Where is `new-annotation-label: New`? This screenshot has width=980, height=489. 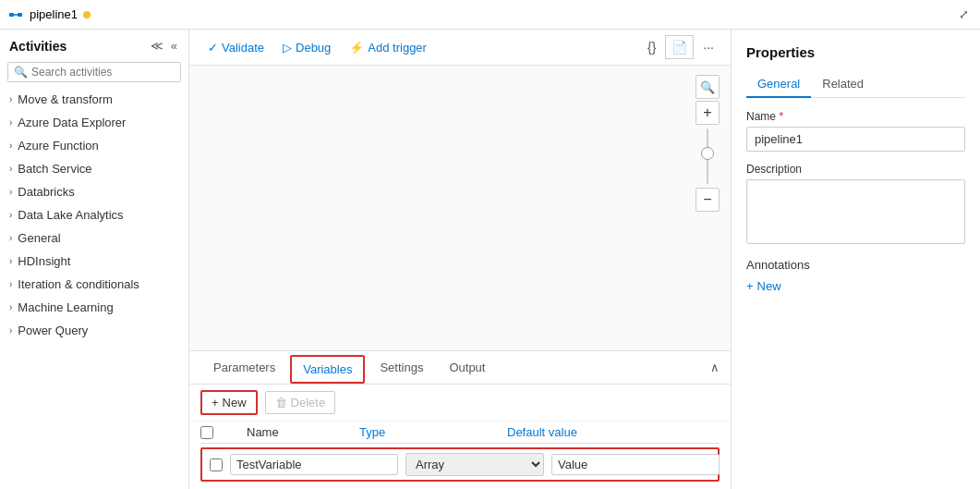 new-annotation-label: New is located at coordinates (769, 287).